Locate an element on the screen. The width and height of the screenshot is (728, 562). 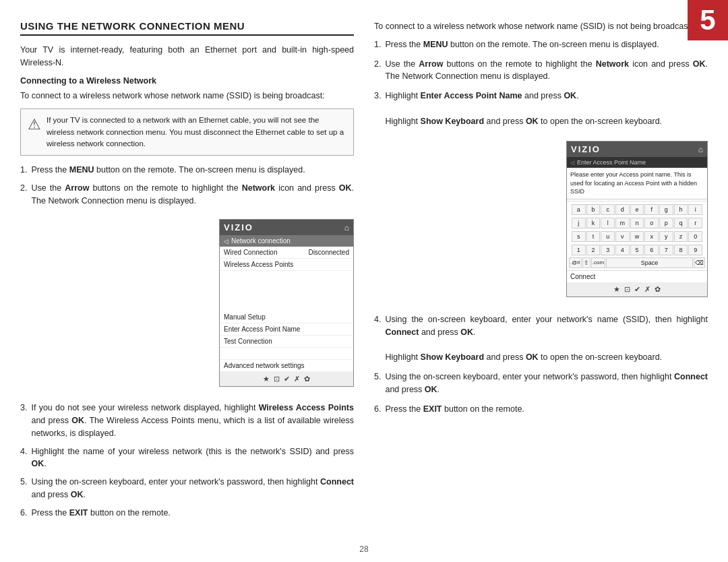
warning-text: If your TV is connected to a network wit… is located at coordinates (197, 132).